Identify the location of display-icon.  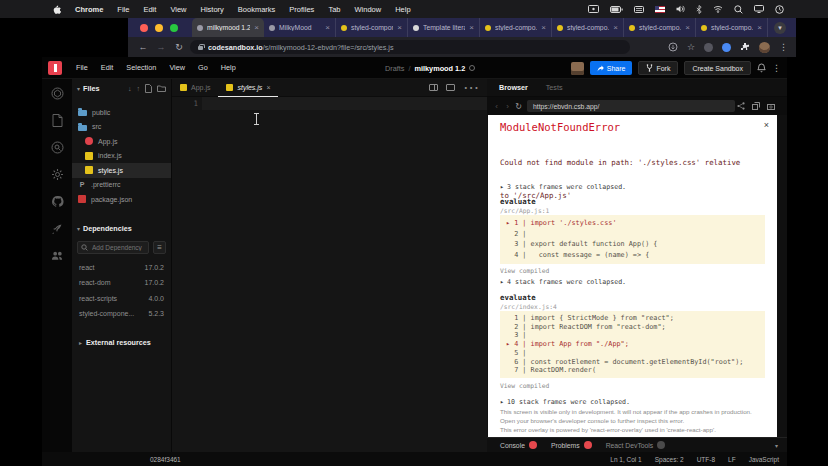
(759, 9).